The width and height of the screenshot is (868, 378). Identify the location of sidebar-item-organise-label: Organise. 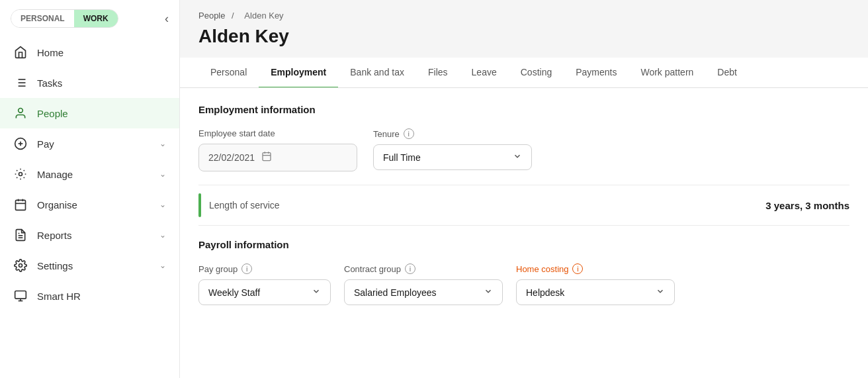
(94, 205).